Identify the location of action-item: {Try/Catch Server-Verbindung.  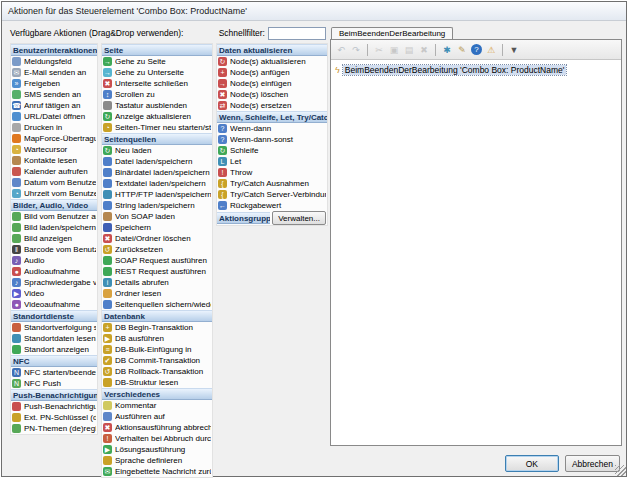
(272, 194).